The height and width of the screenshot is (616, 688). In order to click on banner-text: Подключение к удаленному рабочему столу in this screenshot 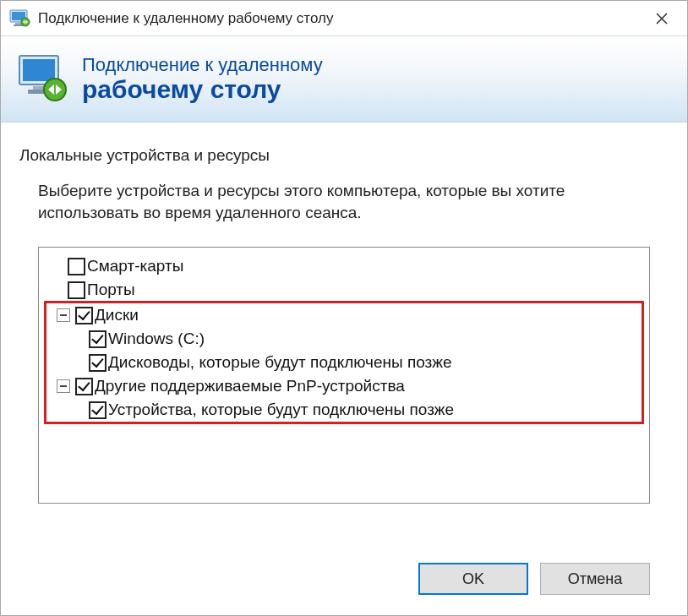, I will do `click(203, 79)`.